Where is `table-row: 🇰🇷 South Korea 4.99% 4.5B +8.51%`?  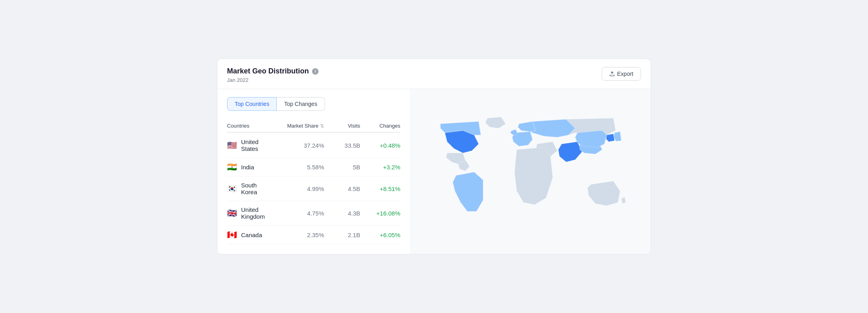
table-row: 🇰🇷 South Korea 4.99% 4.5B +8.51% is located at coordinates (314, 189).